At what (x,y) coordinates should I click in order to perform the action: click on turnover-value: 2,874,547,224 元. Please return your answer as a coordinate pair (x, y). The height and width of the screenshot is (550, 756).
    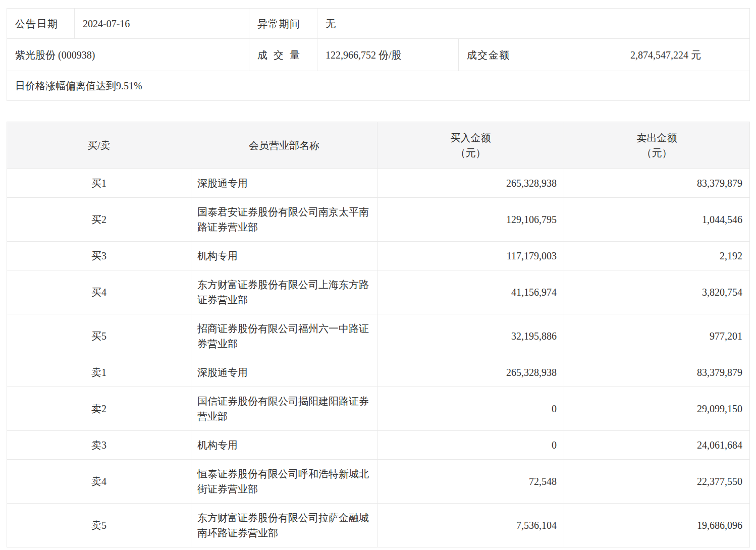
    Looking at the image, I should click on (686, 55).